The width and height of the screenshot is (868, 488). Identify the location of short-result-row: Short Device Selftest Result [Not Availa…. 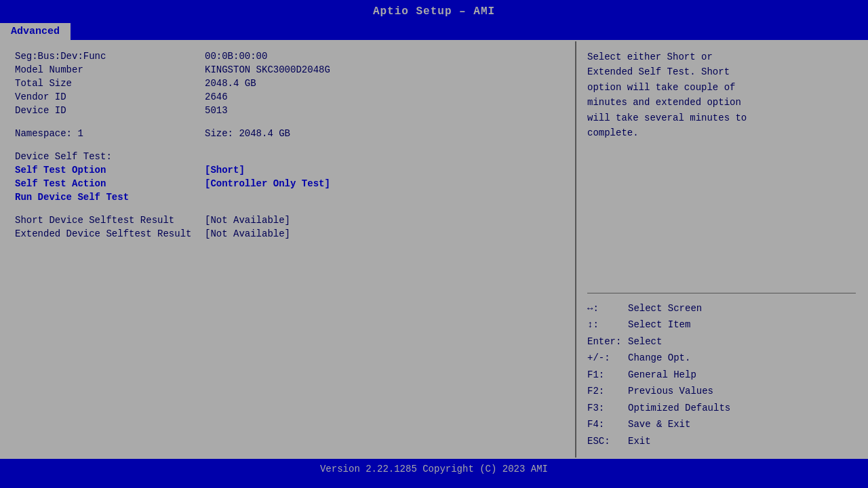
(288, 220).